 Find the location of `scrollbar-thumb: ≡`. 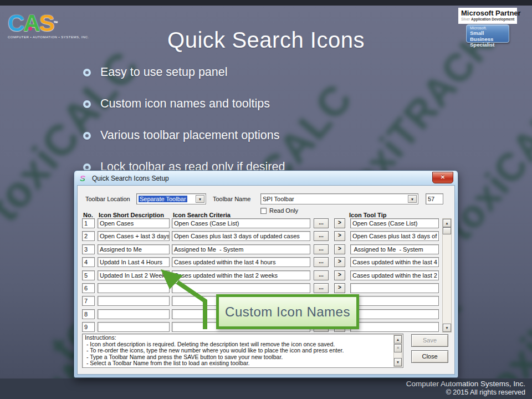

scrollbar-thumb: ≡ is located at coordinates (398, 348).